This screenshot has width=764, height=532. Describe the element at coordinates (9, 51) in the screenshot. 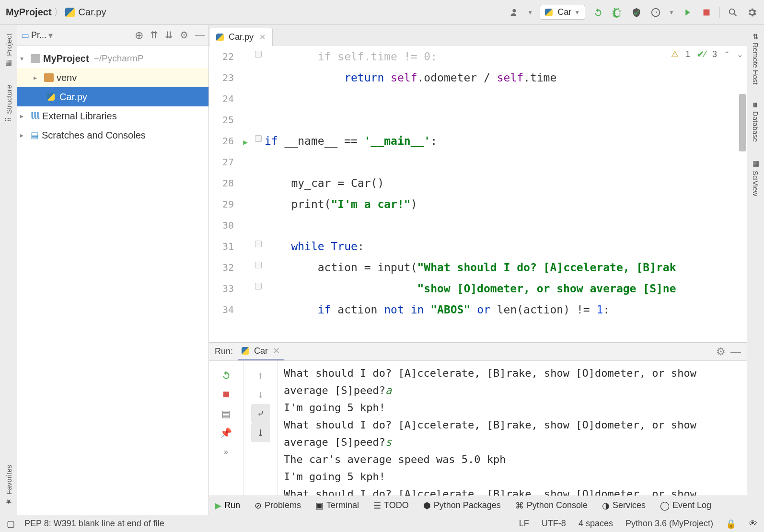

I see `sidebar-project-tab: ▦Project` at that location.